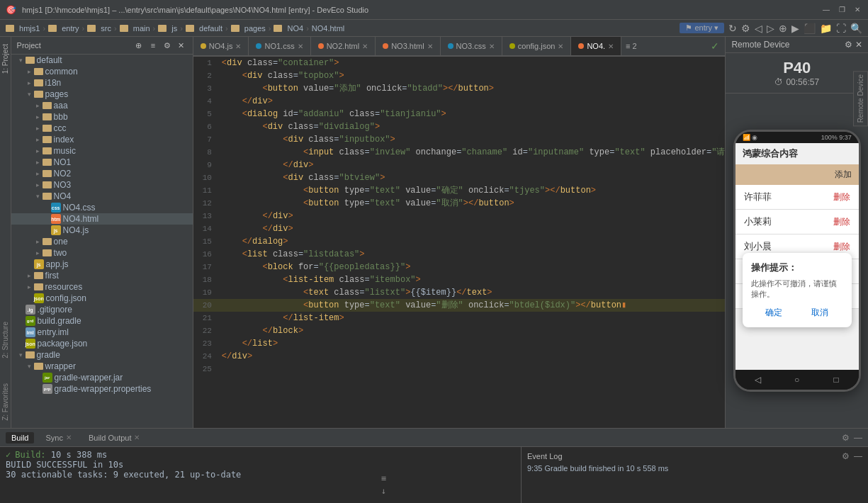 This screenshot has width=868, height=503. I want to click on code-line-21: 21 </list-item>, so click(459, 318).